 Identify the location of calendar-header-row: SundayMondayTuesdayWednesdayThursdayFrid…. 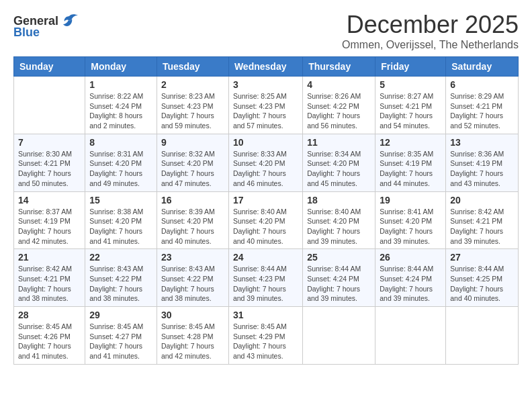
(266, 67).